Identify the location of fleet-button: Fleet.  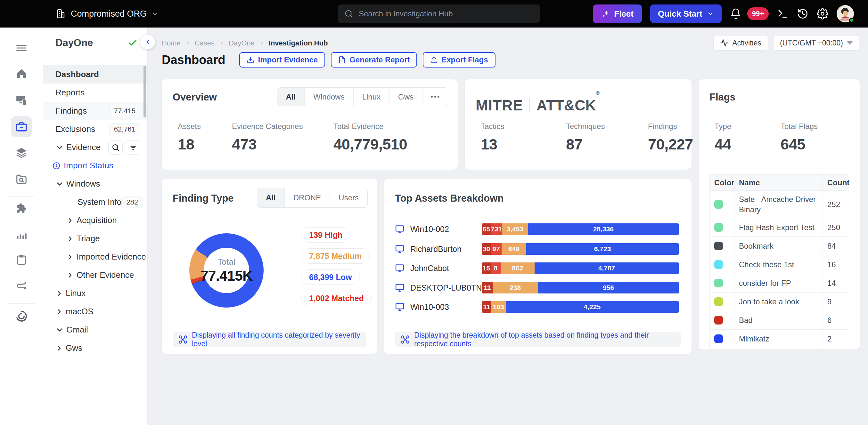
(617, 13).